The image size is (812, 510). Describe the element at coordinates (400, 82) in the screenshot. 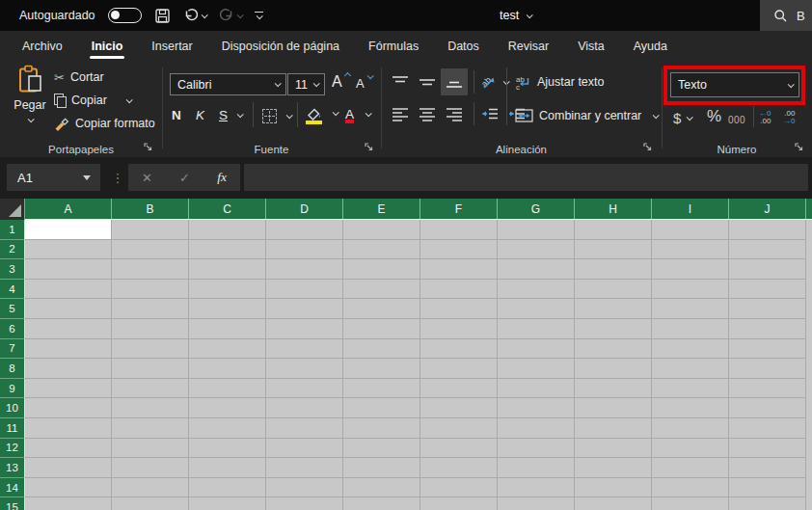

I see `align-top-button` at that location.